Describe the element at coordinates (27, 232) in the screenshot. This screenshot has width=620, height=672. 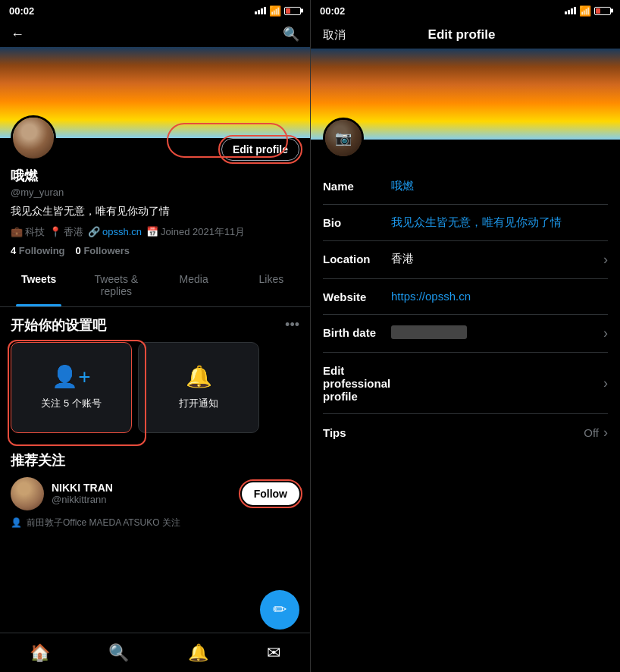
I see `meta-industry: 💼 科技` at that location.